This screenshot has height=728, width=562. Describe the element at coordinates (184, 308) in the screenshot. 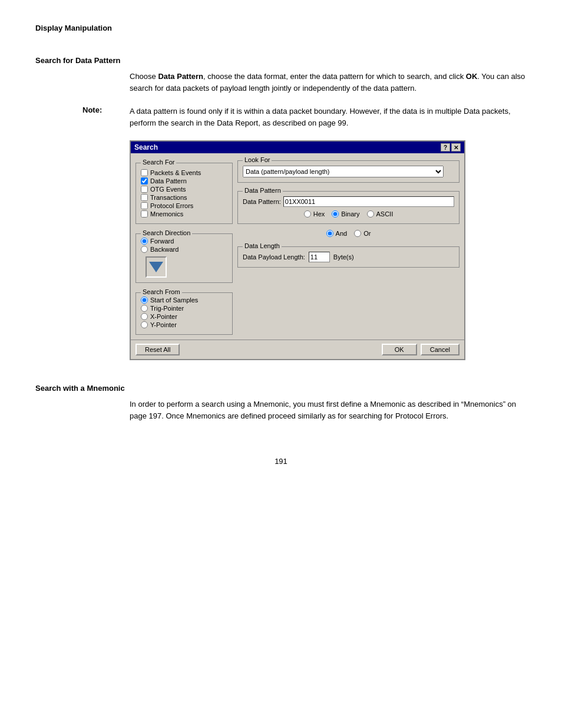

I see `radio-trig-pointer: Trig-Pointer` at that location.